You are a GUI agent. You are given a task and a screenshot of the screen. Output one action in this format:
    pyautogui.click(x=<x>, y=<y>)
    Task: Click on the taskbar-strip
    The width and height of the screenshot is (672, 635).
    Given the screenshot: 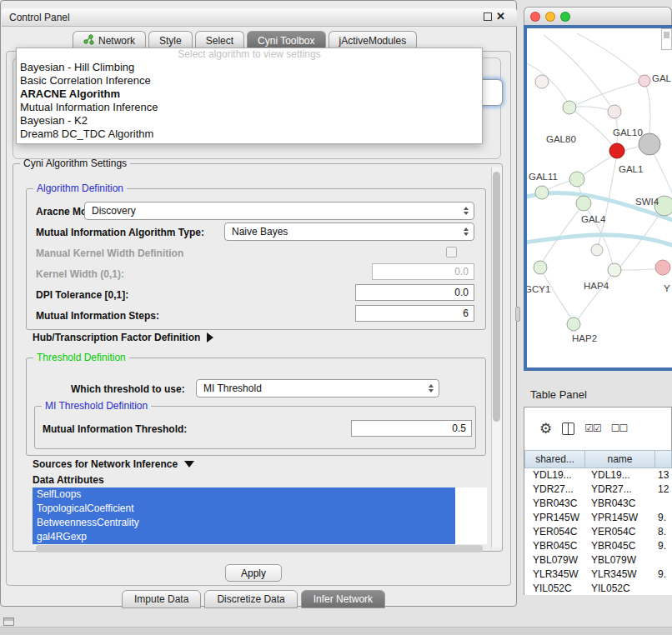 What is the action you would take?
    pyautogui.click(x=336, y=631)
    